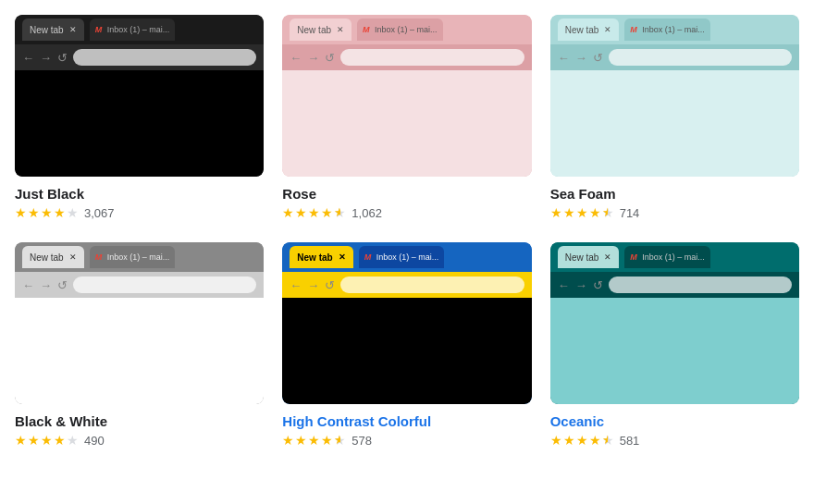 The image size is (814, 504). Describe the element at coordinates (407, 117) in the screenshot. I see `theme-card-rose: New tab ✕ M Inbox (1) – mai... ← → ↺ R` at that location.